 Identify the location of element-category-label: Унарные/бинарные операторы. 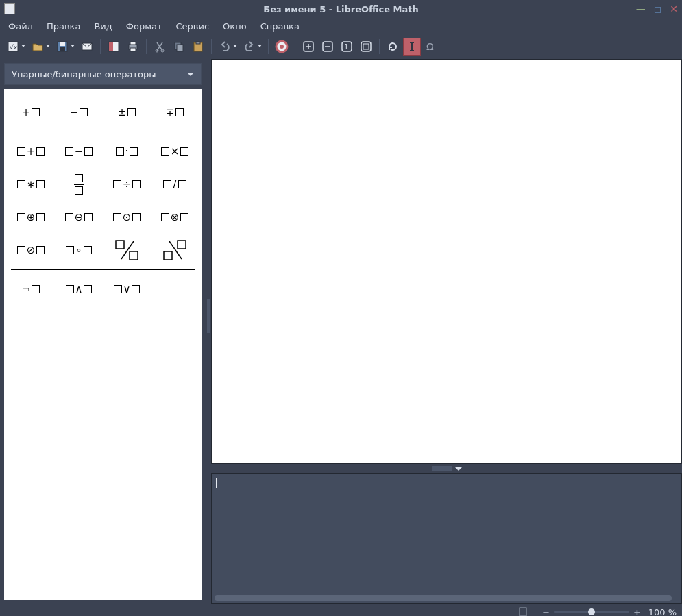
(84, 74).